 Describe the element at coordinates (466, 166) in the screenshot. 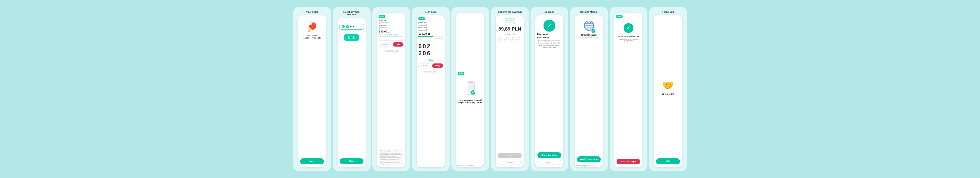

I see `cookie-label-5: Informacje o plikach cookie` at that location.